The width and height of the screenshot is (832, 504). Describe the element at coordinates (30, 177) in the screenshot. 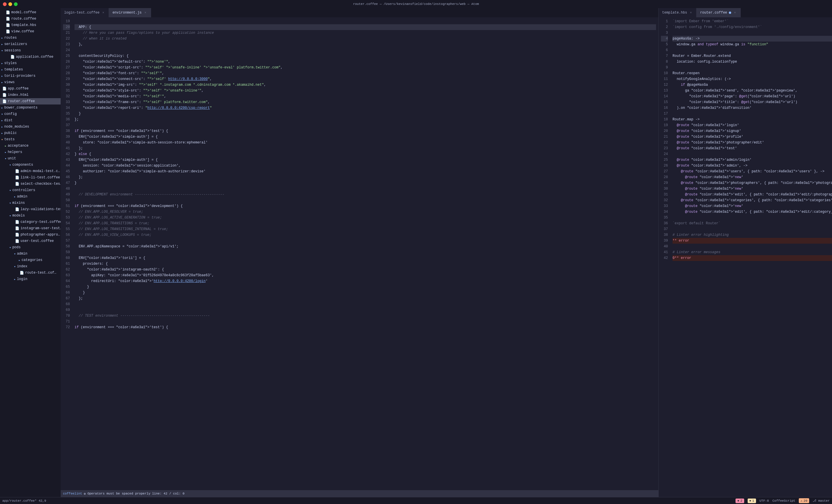

I see `sidebar-item-link-li-test: 📄link-li-test.coffee` at that location.